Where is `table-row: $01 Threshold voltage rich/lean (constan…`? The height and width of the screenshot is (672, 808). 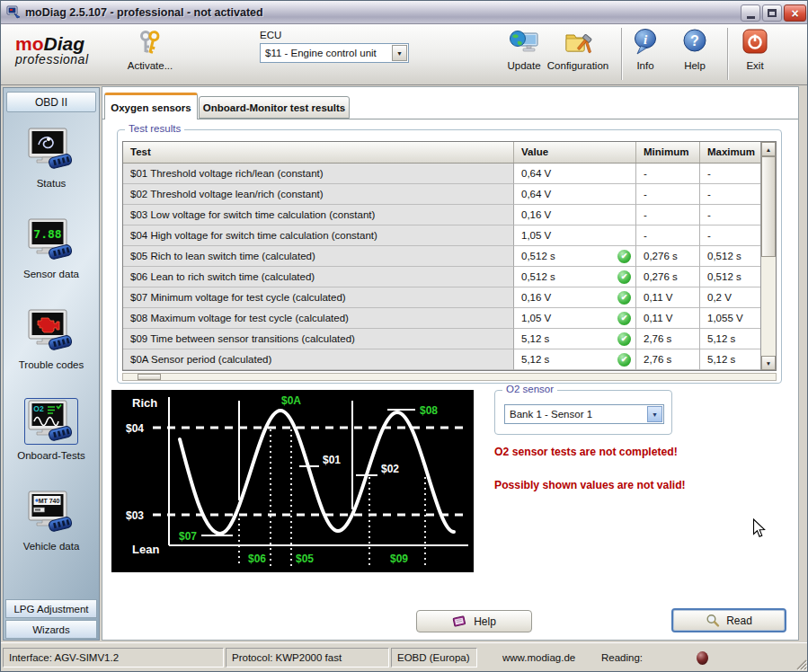 table-row: $01 Threshold voltage rich/lean (constan… is located at coordinates (449, 174).